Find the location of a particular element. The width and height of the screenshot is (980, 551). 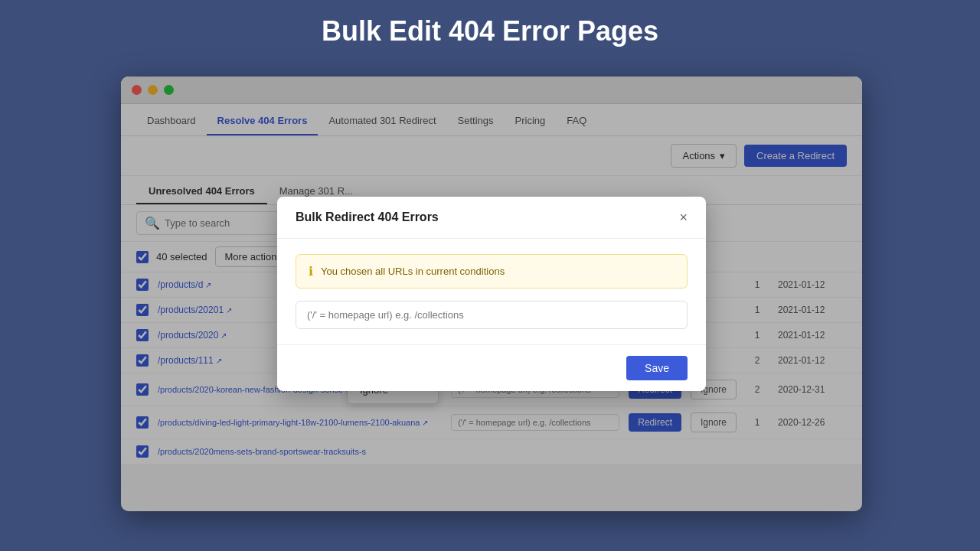

modal-redirect-input is located at coordinates (492, 315).